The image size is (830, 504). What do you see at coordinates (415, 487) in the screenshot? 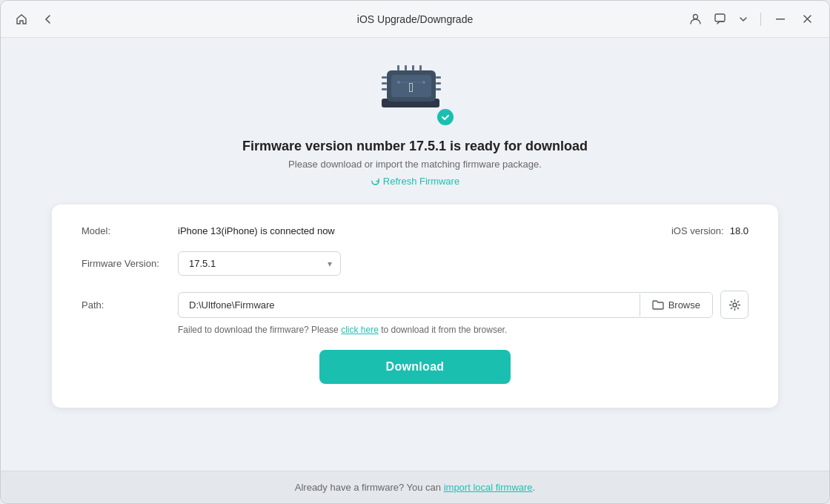
I see `footer: Already have a firmware? You can import …` at bounding box center [415, 487].